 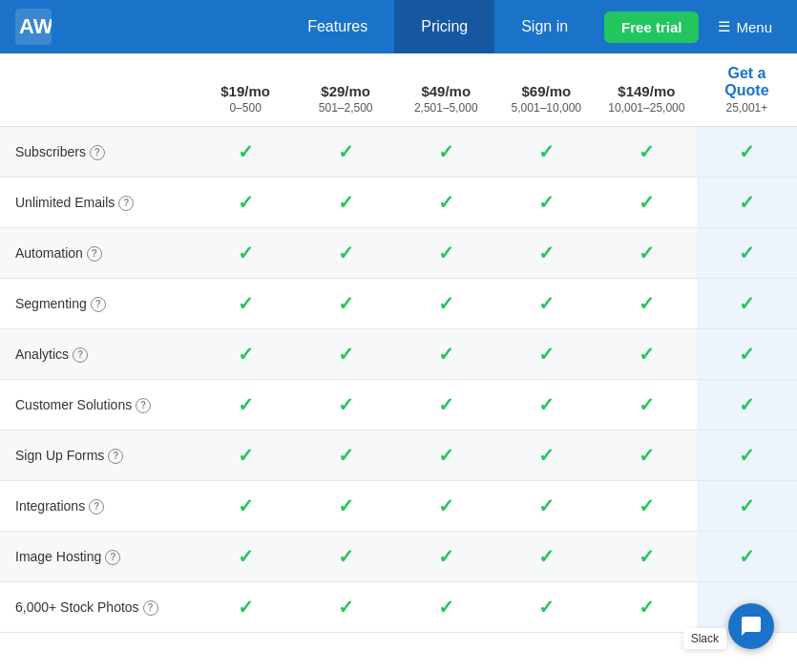 I want to click on svg-text: AW, so click(x=35, y=27).